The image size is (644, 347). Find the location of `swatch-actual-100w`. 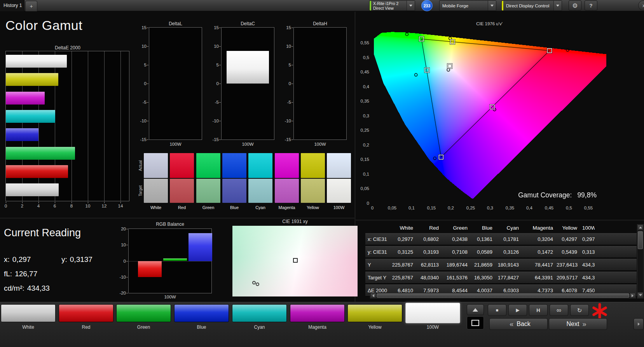

swatch-actual-100w is located at coordinates (339, 166).